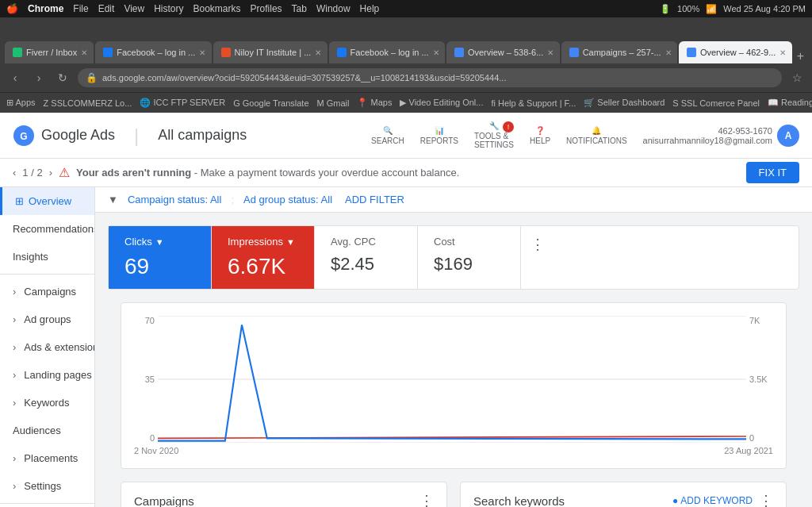 This screenshot has height=507, width=812. What do you see at coordinates (48, 459) in the screenshot?
I see `sidebar-item-placements: Placements` at bounding box center [48, 459].